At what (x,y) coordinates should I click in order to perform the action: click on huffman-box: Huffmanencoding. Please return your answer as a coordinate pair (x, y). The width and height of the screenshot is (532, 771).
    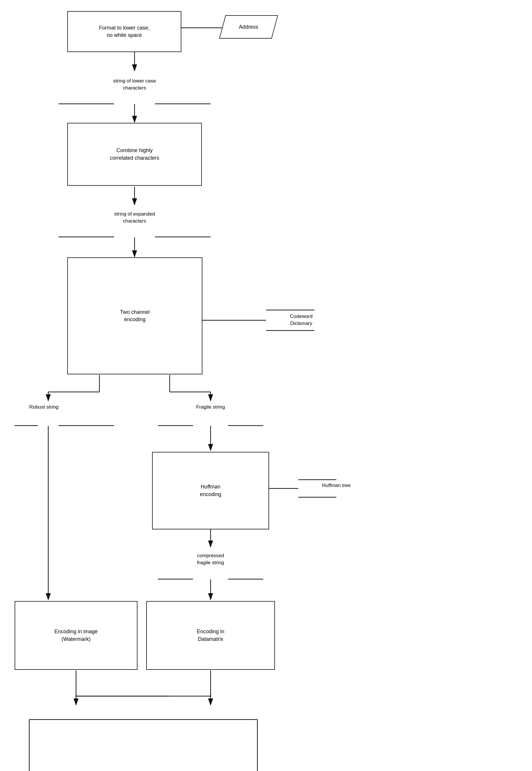
    Looking at the image, I should click on (211, 491).